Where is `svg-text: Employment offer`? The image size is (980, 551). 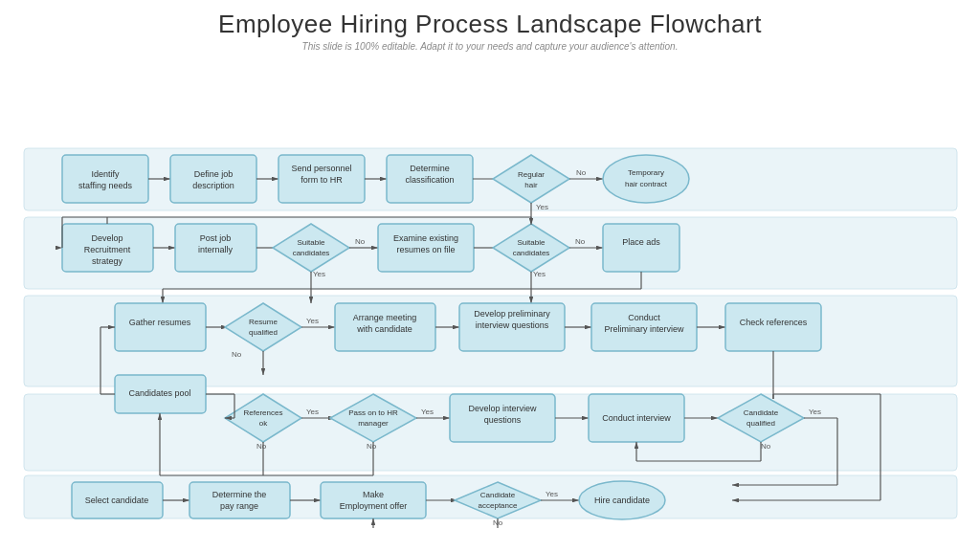
svg-text: Employment offer is located at coordinates (373, 506).